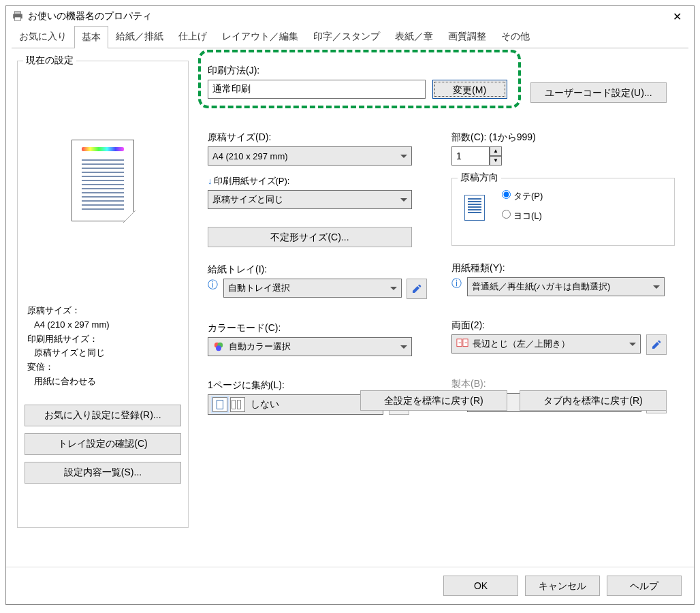  What do you see at coordinates (462, 344) in the screenshot?
I see `duplex-icon` at bounding box center [462, 344].